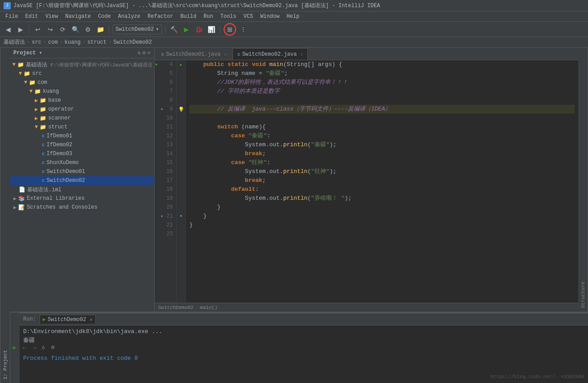 The height and width of the screenshot is (383, 588). Describe the element at coordinates (382, 216) in the screenshot. I see `code-line-21: }` at that location.